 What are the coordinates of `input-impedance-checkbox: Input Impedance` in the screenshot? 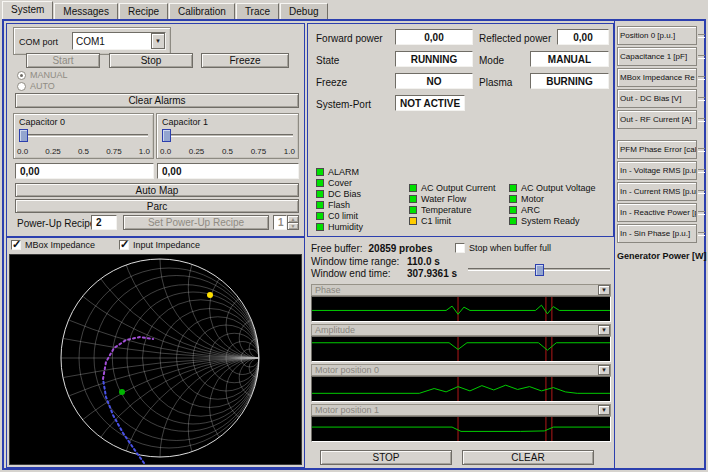 It's located at (160, 245).